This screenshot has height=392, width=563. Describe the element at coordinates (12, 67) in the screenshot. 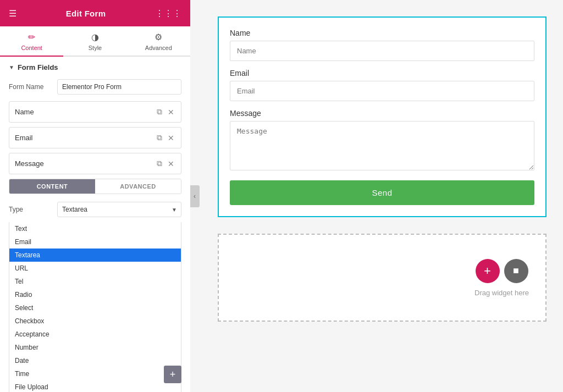

I see `section-arrow-icon: ▼` at that location.